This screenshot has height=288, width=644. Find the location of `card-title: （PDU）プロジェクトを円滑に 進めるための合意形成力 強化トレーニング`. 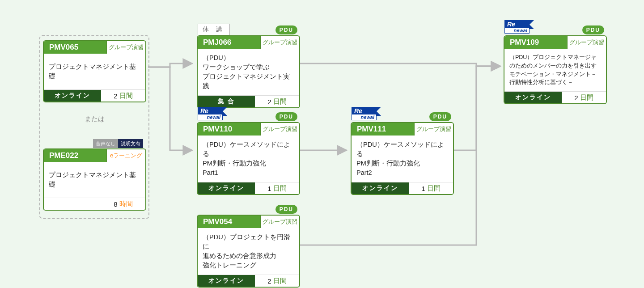

card-title: （PDU）プロジェクトを円滑に 進めるための合意形成力 強化トレーニング is located at coordinates (249, 251).